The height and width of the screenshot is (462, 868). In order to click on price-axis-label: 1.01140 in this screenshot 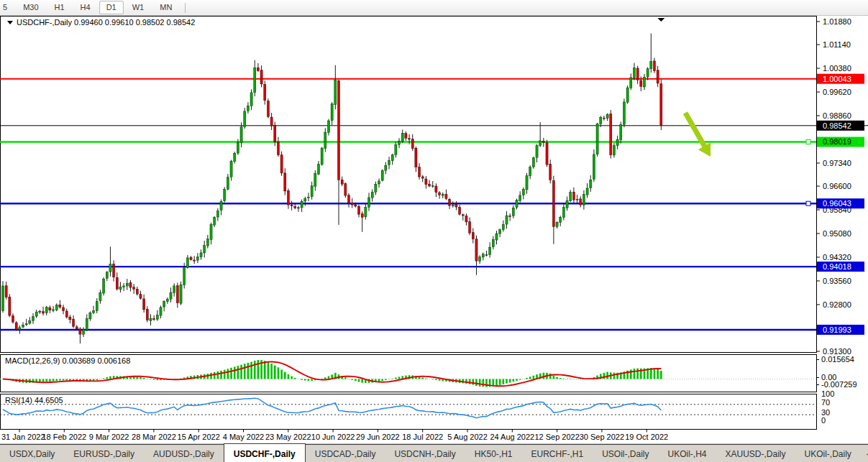, I will do `click(837, 45)`.